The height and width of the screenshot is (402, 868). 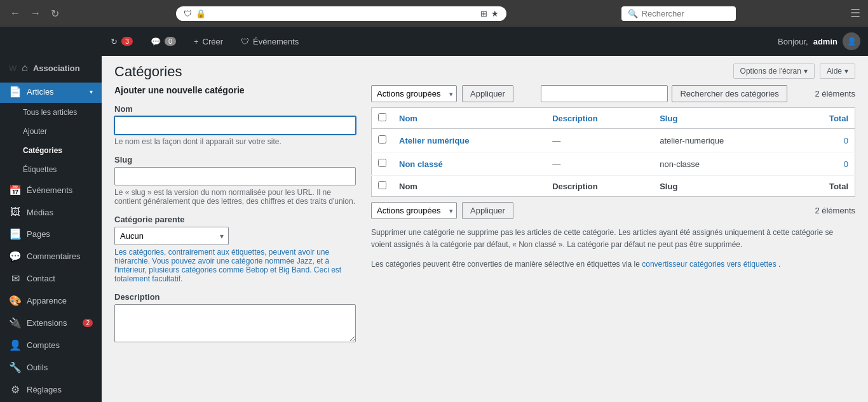 I want to click on home-icon: ⌂, so click(x=25, y=68).